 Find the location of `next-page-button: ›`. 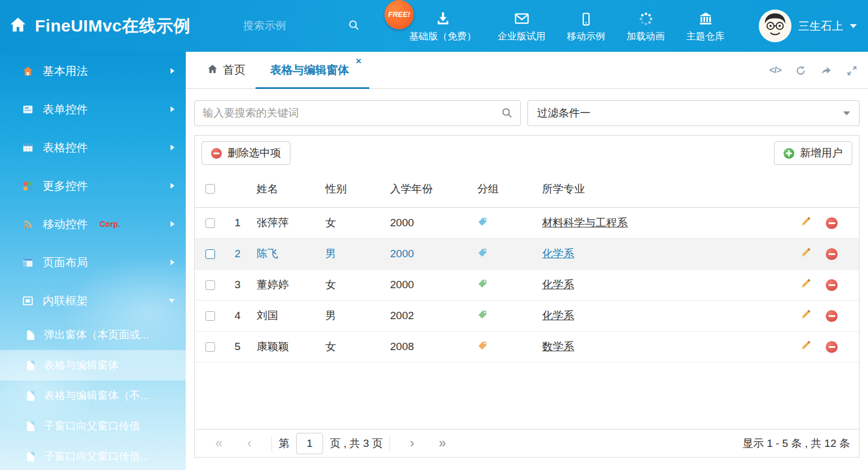

next-page-button: › is located at coordinates (412, 444).